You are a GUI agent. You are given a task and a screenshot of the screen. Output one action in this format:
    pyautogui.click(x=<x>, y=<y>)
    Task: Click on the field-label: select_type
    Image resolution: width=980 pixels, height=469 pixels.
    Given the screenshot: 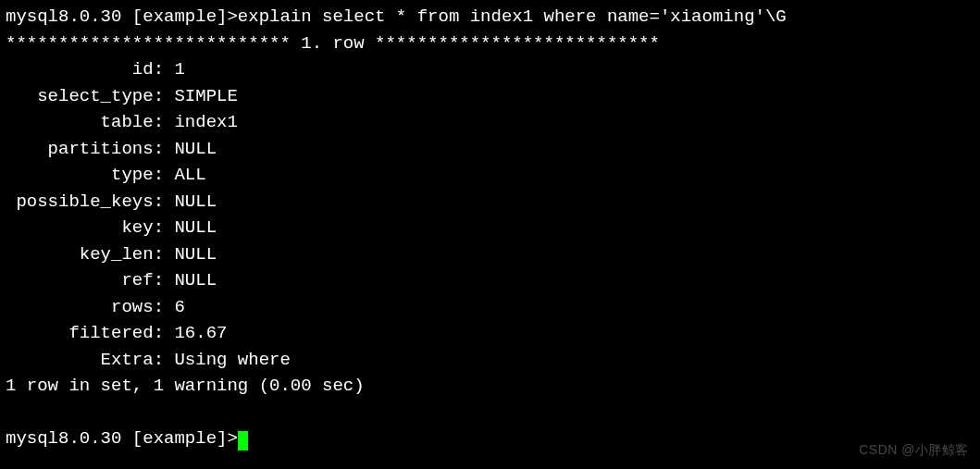 What is the action you would take?
    pyautogui.click(x=80, y=96)
    